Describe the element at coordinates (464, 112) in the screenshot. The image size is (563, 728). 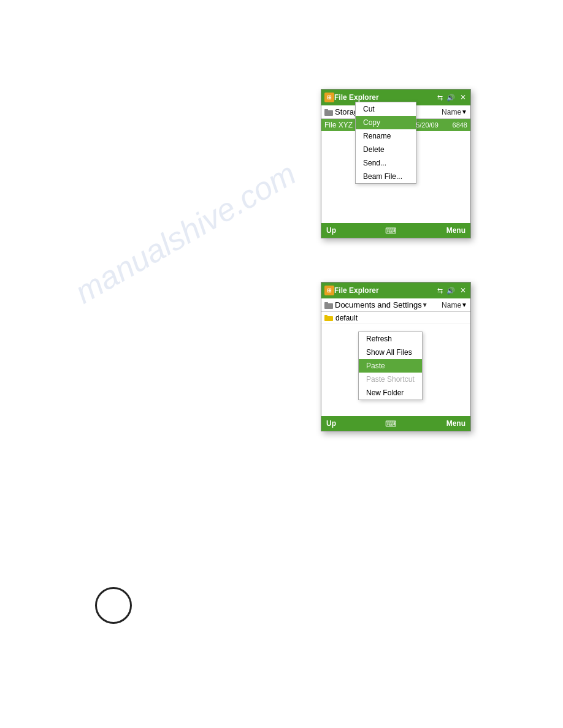
I see `sort-dropdown-1: ▼` at that location.